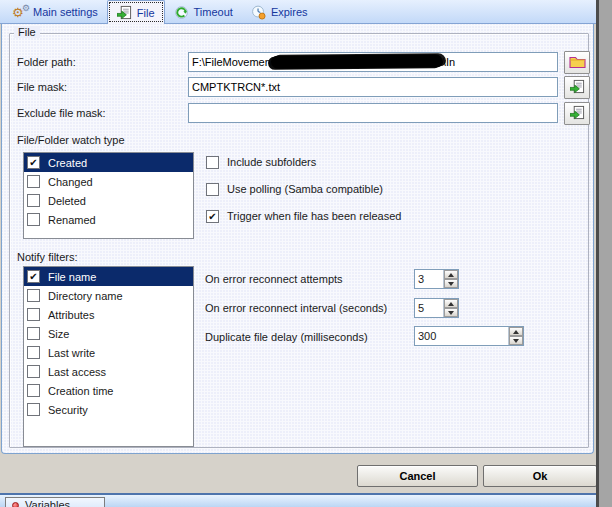 This screenshot has height=507, width=612. I want to click on list-item-label: Renamed, so click(72, 220).